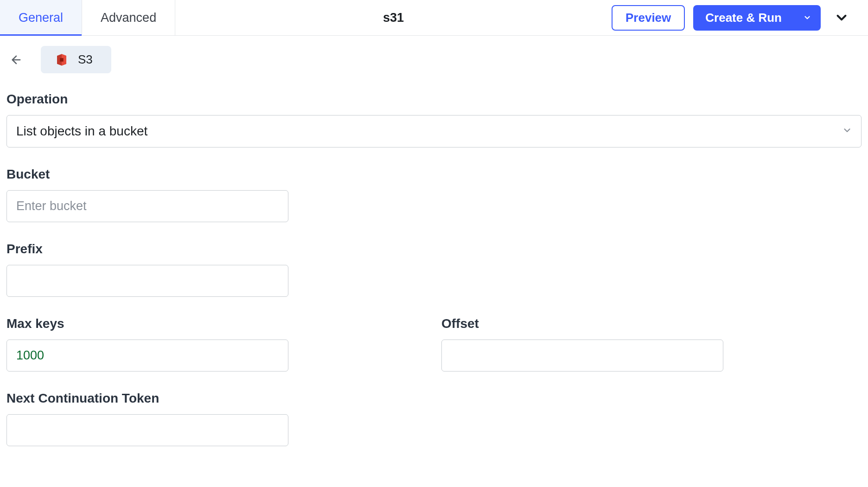 The width and height of the screenshot is (868, 487). Describe the element at coordinates (147, 344) in the screenshot. I see `field-max-keys: Max keys` at that location.